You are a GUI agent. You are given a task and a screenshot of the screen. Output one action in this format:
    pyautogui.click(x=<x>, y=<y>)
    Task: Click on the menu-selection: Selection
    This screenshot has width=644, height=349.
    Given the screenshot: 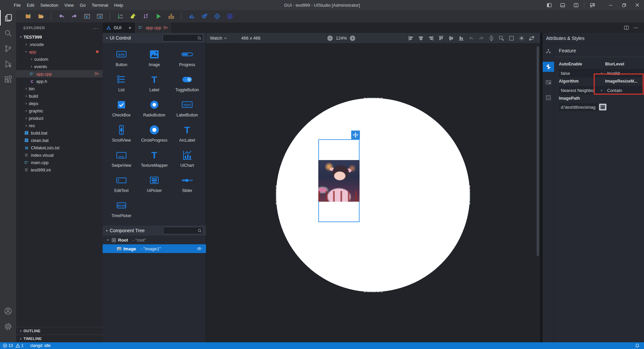 What is the action you would take?
    pyautogui.click(x=49, y=5)
    